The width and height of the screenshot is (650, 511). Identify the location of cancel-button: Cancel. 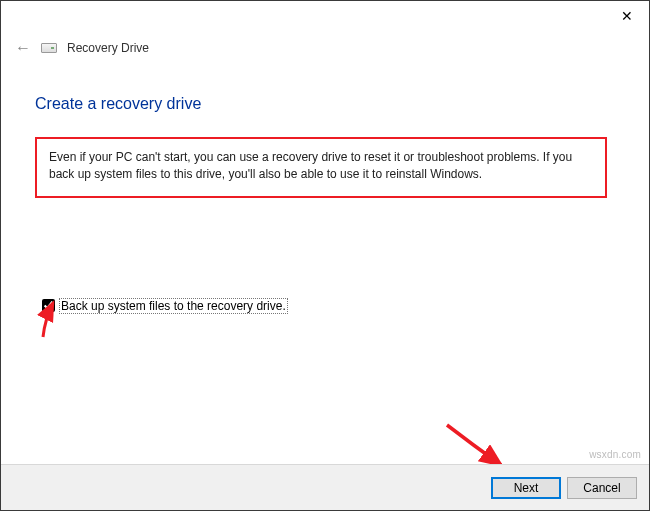
(602, 488).